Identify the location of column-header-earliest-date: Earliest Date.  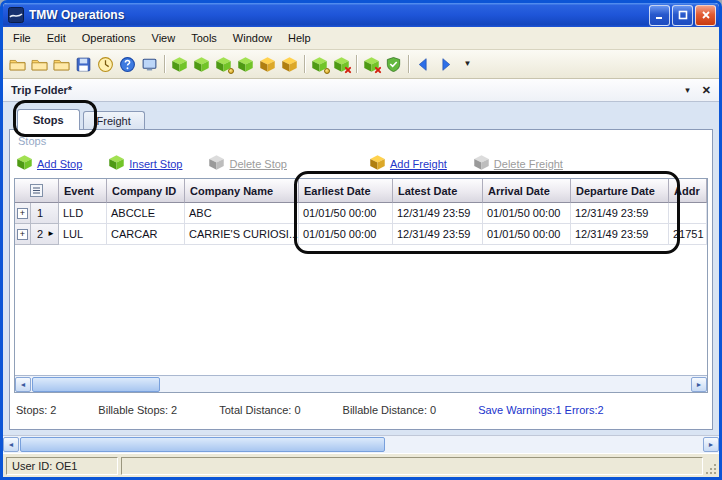
(346, 191).